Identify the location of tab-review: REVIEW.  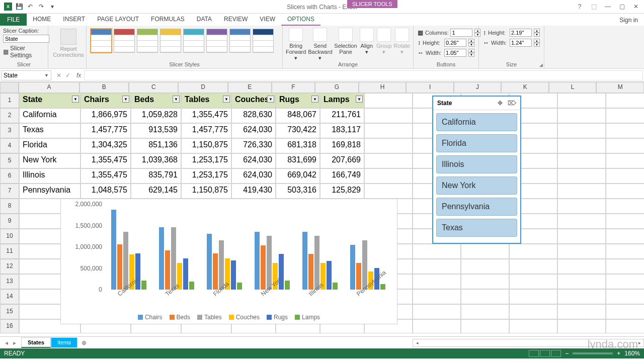
(235, 20).